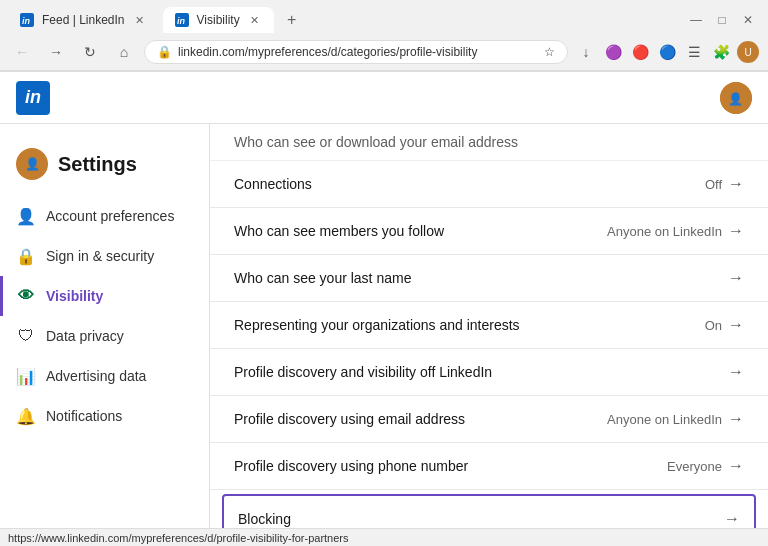  Describe the element at coordinates (694, 466) in the screenshot. I see `row-value-discovery-phone: Everyone` at that location.